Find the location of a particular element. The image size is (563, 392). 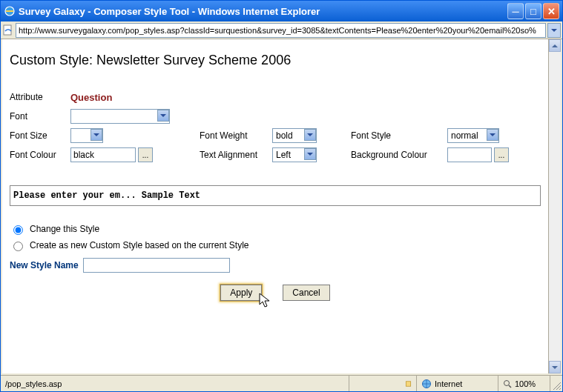

browse-font-colour-button: ... is located at coordinates (145, 155).